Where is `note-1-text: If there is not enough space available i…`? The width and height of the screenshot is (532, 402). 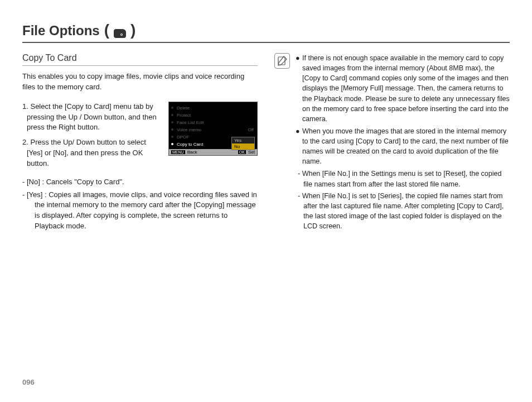 note-1-text: If there is not enough space available i… is located at coordinates (406, 88).